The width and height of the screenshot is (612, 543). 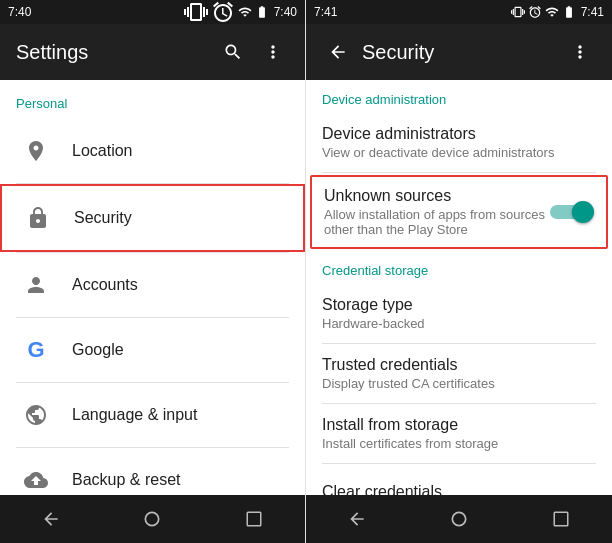 I want to click on left-toolbar: Settings, so click(x=152, y=52).